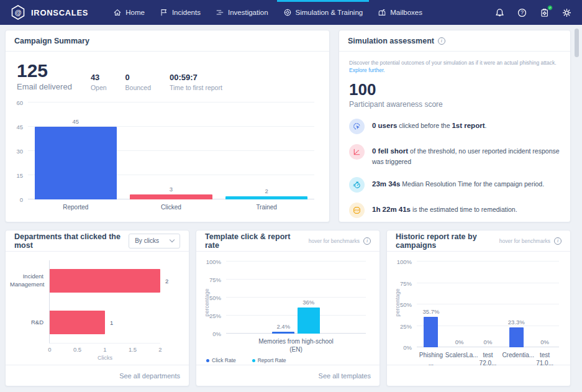  What do you see at coordinates (545, 359) in the screenshot?
I see `category-label: test 71.0...` at bounding box center [545, 359].